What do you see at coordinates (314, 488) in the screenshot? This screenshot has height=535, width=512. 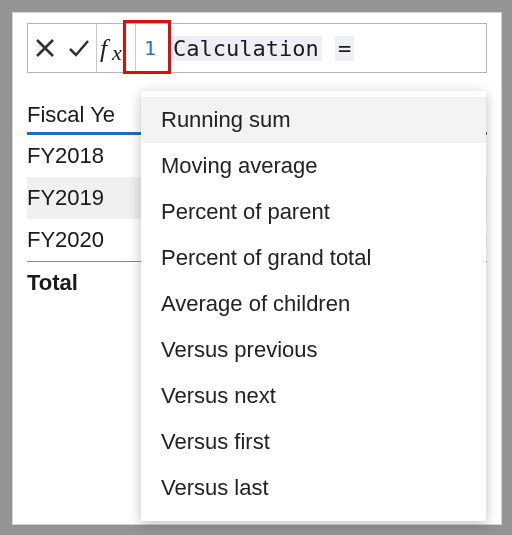 I see `dropdown-item: Versus last` at bounding box center [314, 488].